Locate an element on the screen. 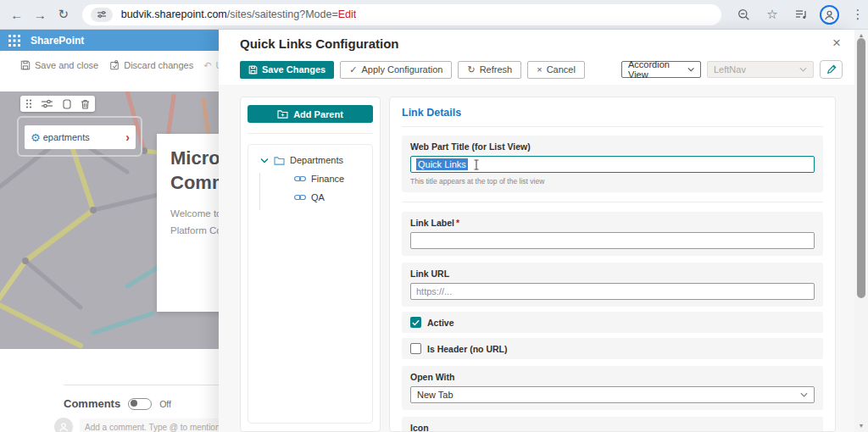 This screenshot has width=868, height=432. forward-icon: → is located at coordinates (41, 14).